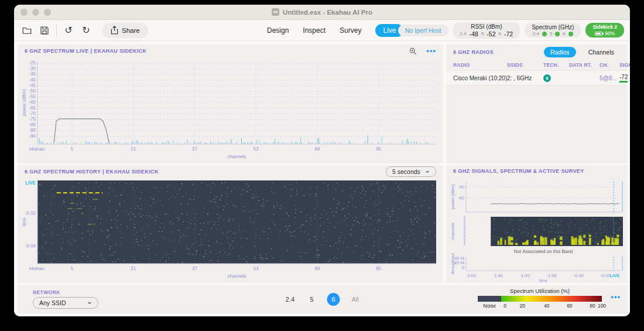 The height and width of the screenshot is (331, 644). I want to click on spectrum-title: Spectrum (GHz), so click(553, 27).